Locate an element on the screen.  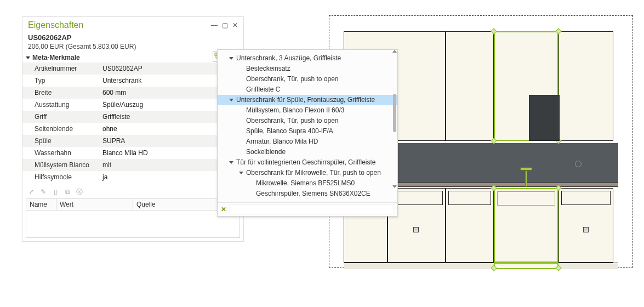
toekick is located at coordinates (481, 266).